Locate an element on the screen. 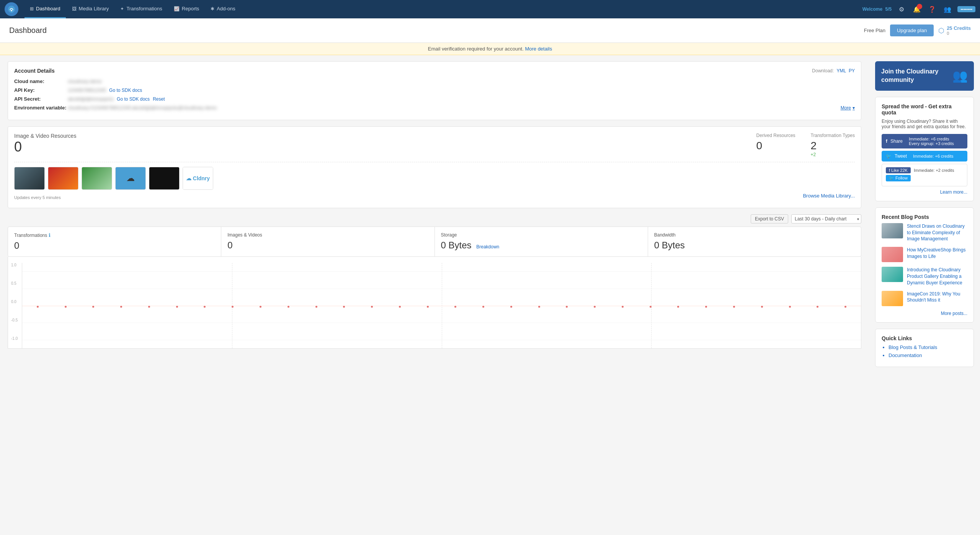  credits-sub: 0 is located at coordinates (959, 33).